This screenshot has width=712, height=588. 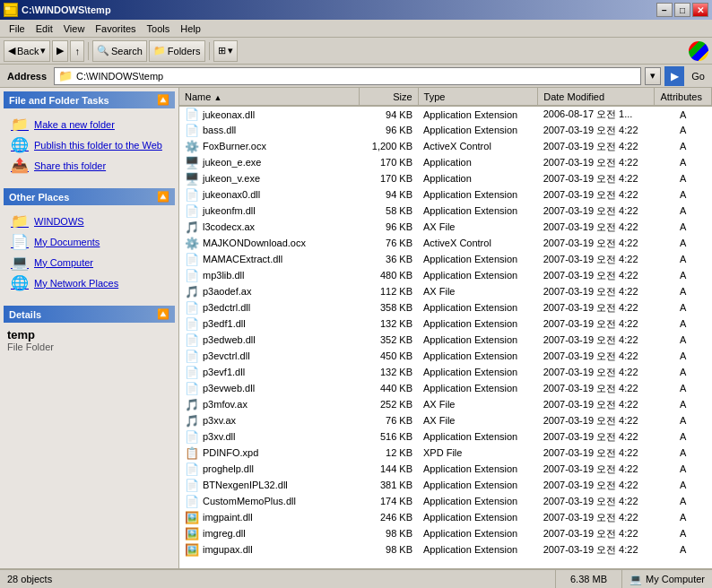 What do you see at coordinates (446, 437) in the screenshot?
I see `table-row: 📄 p3xv.dll 516 KB Application Extension …` at bounding box center [446, 437].